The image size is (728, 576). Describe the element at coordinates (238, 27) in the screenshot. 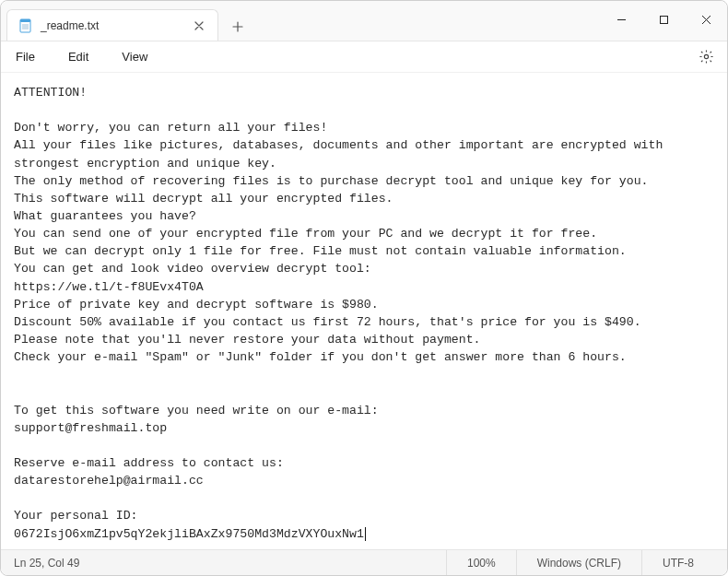

I see `new-tab-button` at that location.